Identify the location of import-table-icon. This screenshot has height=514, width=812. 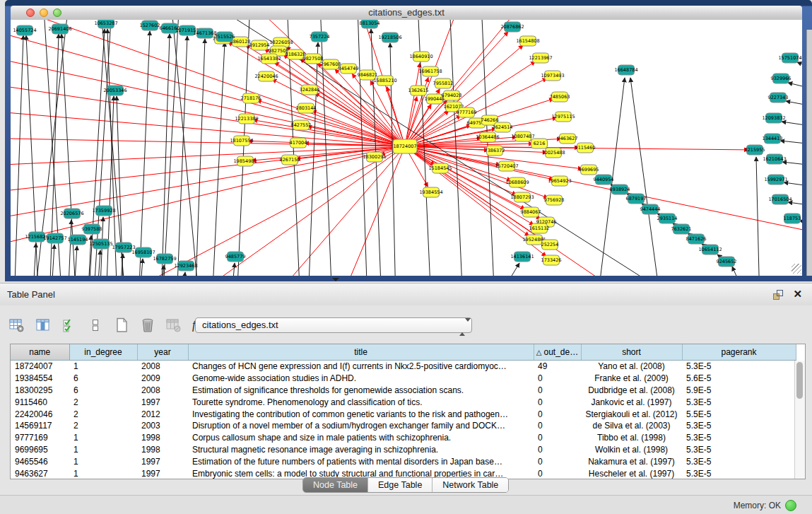
(174, 325).